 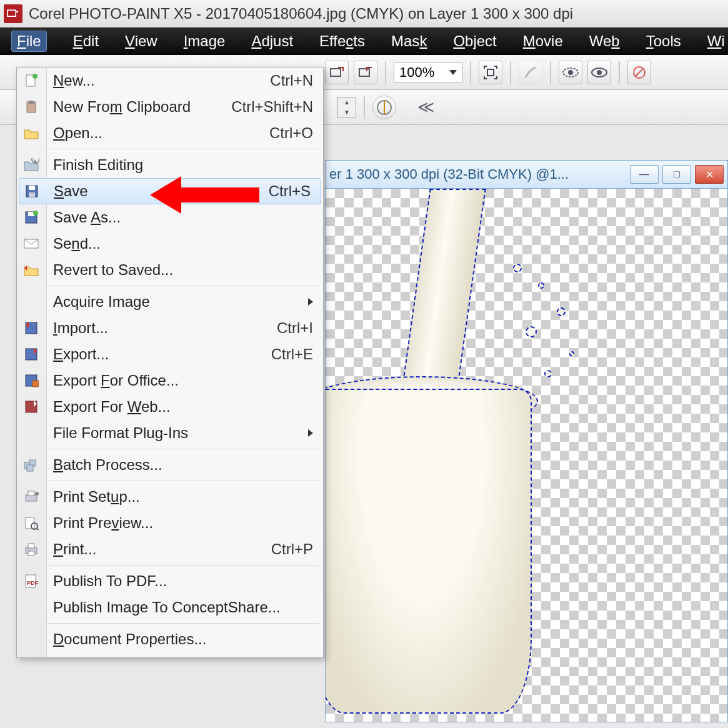 What do you see at coordinates (170, 381) in the screenshot?
I see `menu-item-export-for-office: Export For Office...` at bounding box center [170, 381].